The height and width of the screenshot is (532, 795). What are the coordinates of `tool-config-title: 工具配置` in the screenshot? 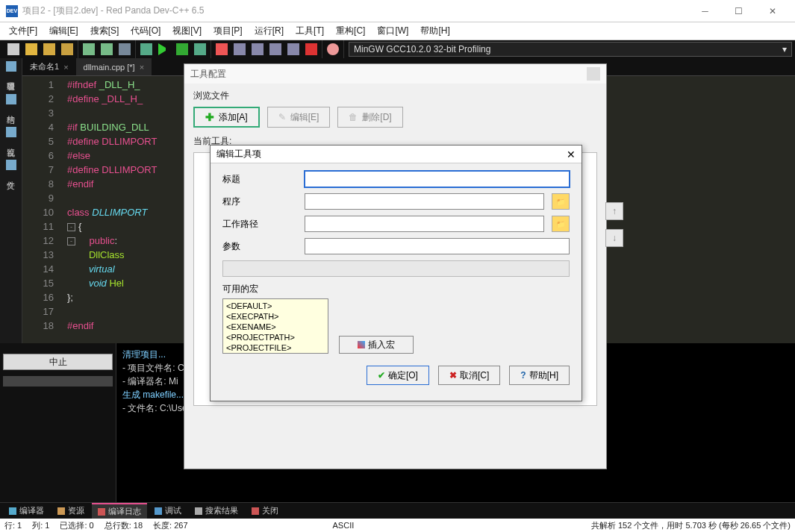 It's located at (208, 75).